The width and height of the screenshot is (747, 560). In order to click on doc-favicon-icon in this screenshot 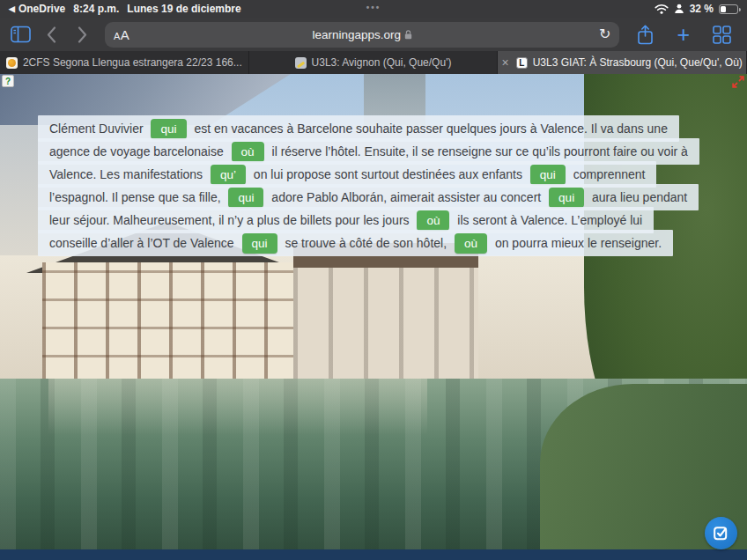, I will do `click(301, 63)`.